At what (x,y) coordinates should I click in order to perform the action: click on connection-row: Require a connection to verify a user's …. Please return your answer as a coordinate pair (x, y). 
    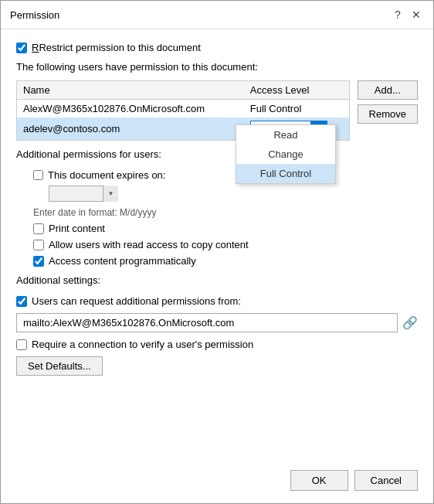
    Looking at the image, I should click on (217, 345).